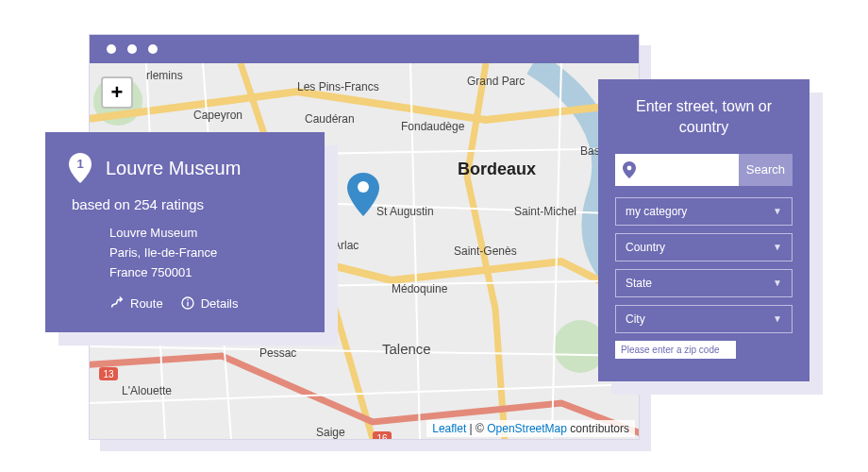  I want to click on leaflet-link: Leaflet, so click(449, 429).